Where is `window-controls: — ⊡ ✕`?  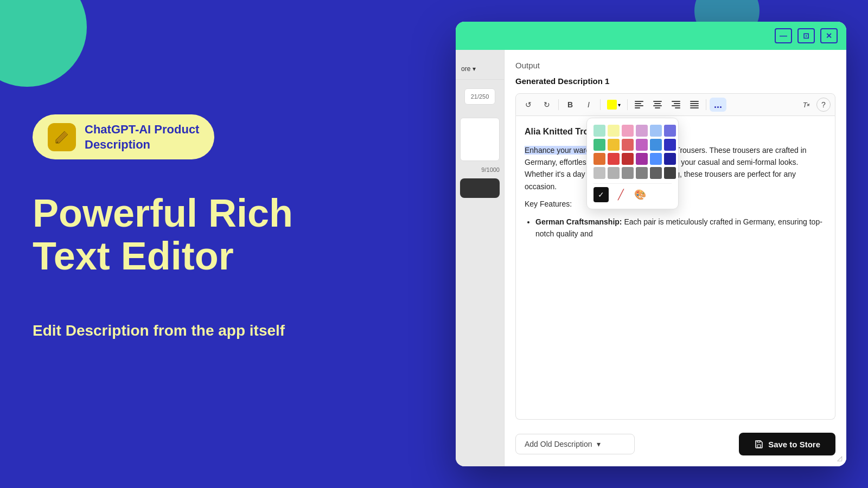
window-controls: — ⊡ ✕ is located at coordinates (806, 36).